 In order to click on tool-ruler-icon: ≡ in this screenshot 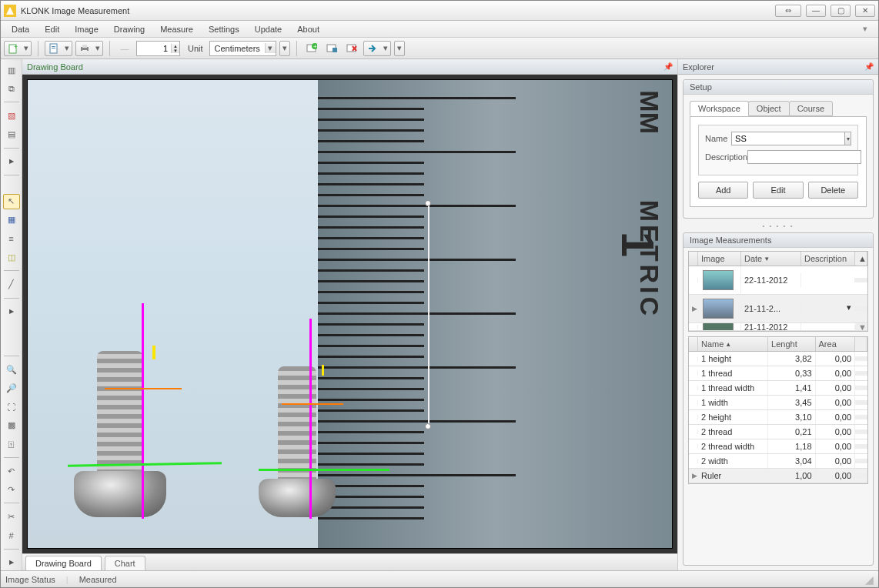, I will do `click(12, 239)`.